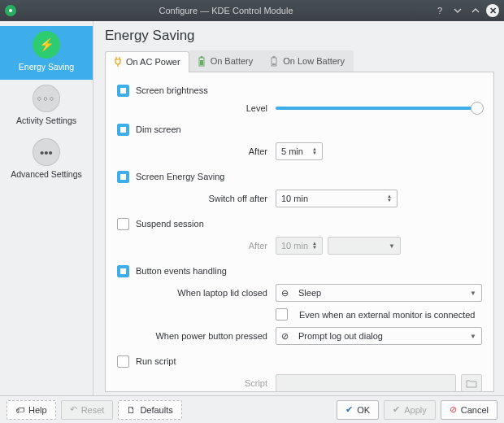 This screenshot has width=504, height=423. Describe the element at coordinates (469, 410) in the screenshot. I see `cancel-button: ⊘ Cancel` at that location.